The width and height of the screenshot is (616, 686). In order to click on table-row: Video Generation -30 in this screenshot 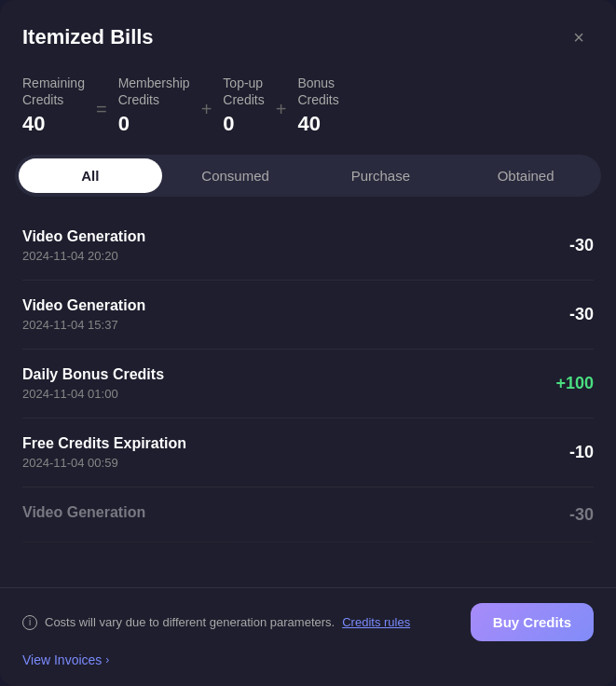, I will do `click(308, 514)`.